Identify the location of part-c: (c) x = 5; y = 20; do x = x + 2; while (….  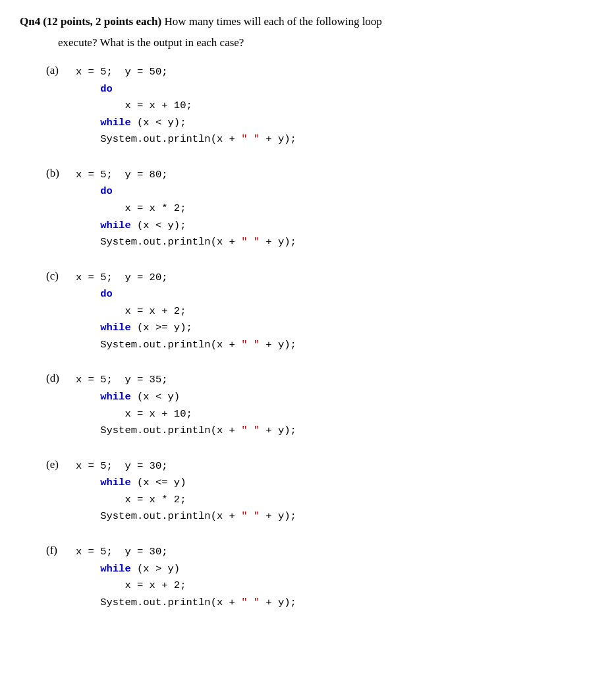
(322, 312).